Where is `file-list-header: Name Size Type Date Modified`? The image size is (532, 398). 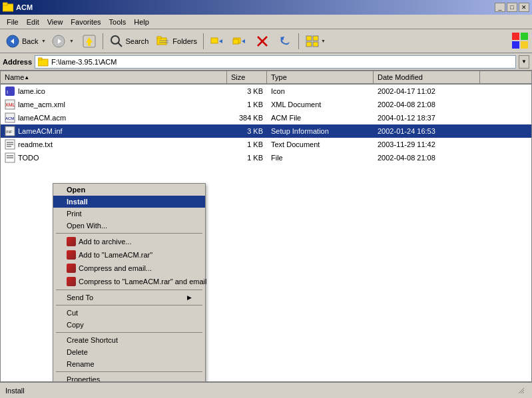
file-list-header: Name Size Type Date Modified is located at coordinates (266, 78).